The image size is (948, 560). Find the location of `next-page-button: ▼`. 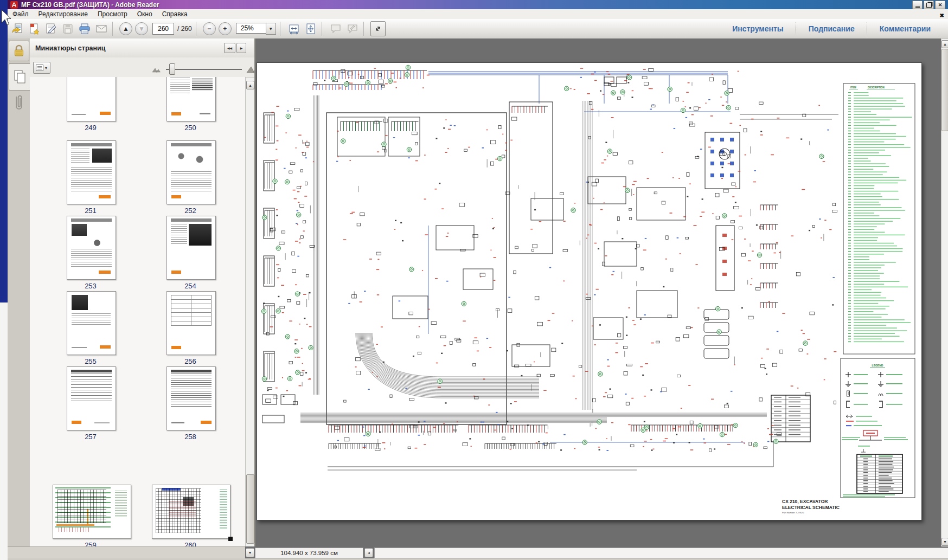

next-page-button: ▼ is located at coordinates (142, 29).